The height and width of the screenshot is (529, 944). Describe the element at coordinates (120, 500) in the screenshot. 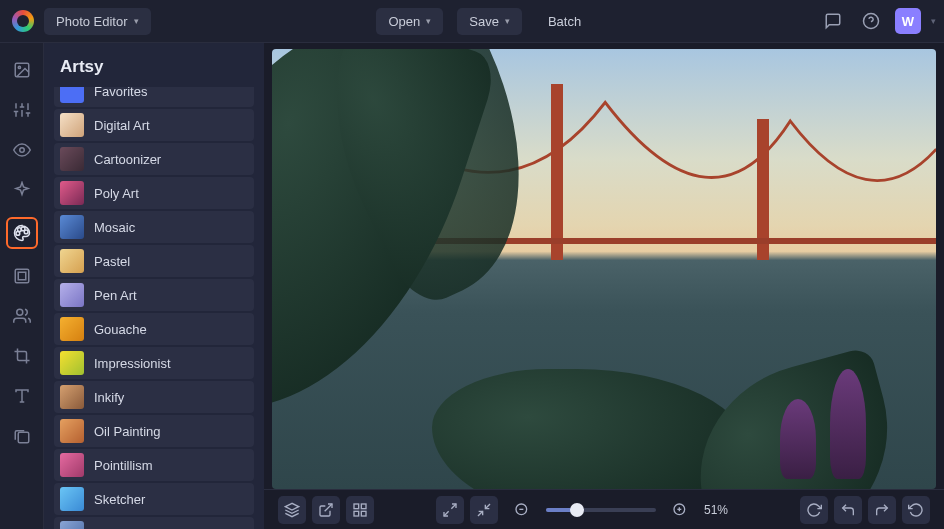

I see `effect-label: Sketcher` at that location.